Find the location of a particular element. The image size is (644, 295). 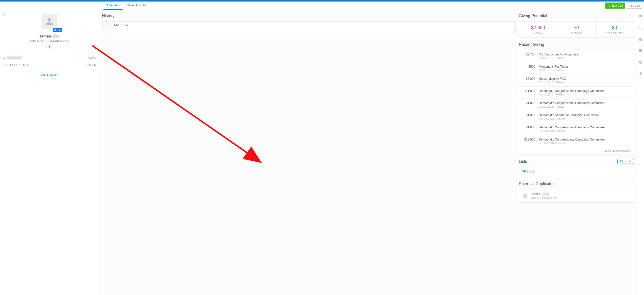

gp-ask-cell: $2,800 ASK is located at coordinates (538, 29).